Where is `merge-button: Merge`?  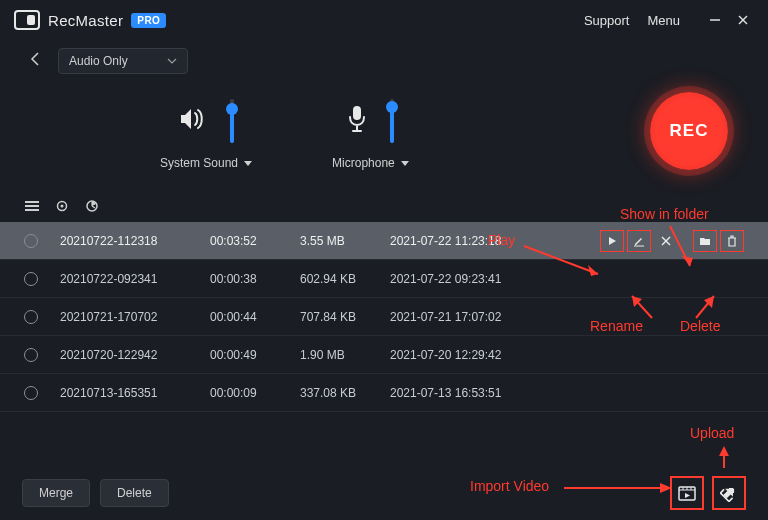 merge-button: Merge is located at coordinates (56, 493).